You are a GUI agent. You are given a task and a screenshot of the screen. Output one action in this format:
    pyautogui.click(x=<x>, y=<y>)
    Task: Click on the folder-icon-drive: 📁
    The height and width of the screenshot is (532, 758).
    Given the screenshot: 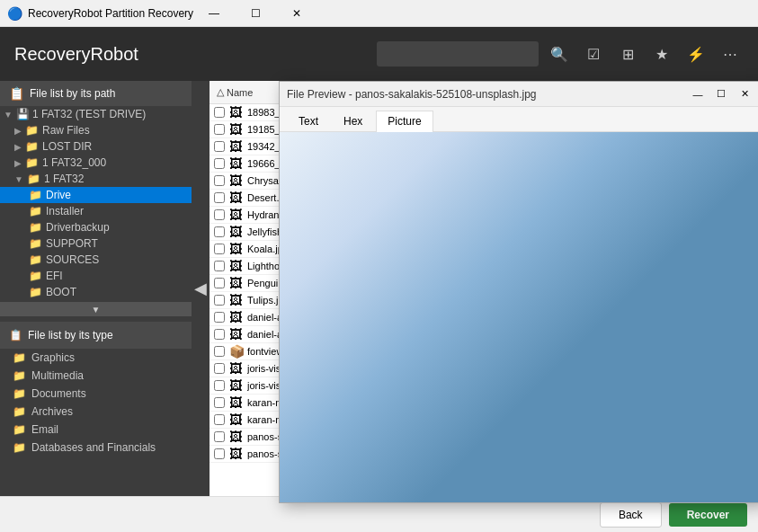 What is the action you would take?
    pyautogui.click(x=36, y=195)
    